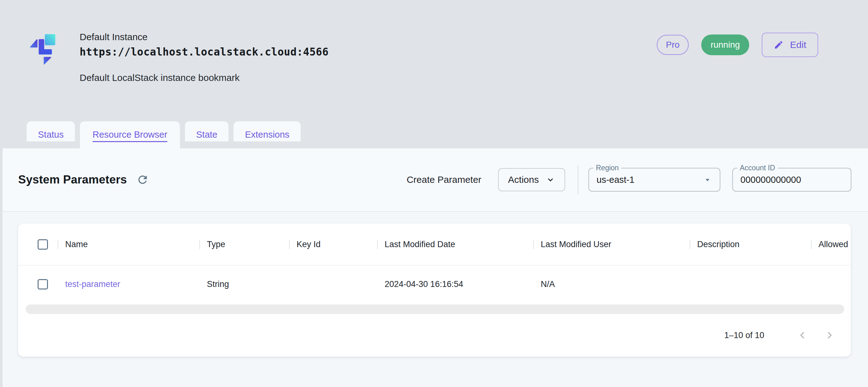 The width and height of the screenshot is (868, 387). What do you see at coordinates (435, 308) in the screenshot?
I see `horizontal-scrollbar-track` at bounding box center [435, 308].